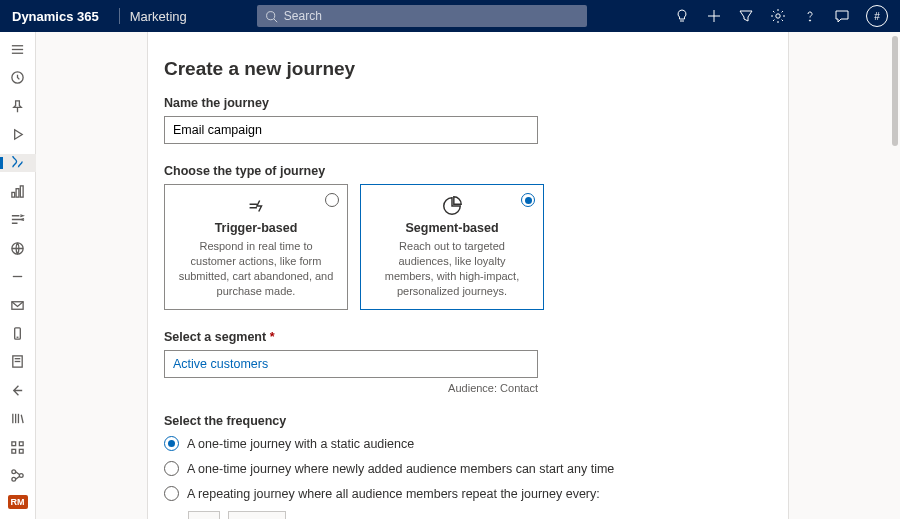 The width and height of the screenshot is (900, 519). Describe the element at coordinates (120, 16) in the screenshot. I see `brand-divider` at that location.